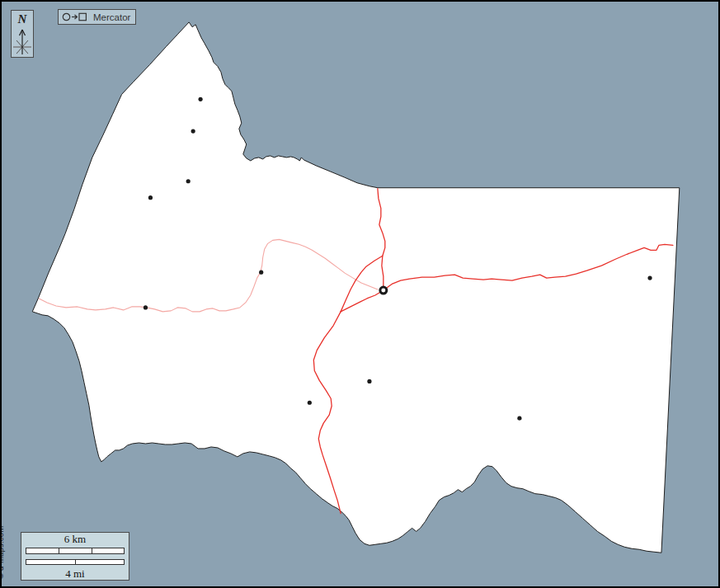 The height and width of the screenshot is (588, 720). Describe the element at coordinates (22, 41) in the screenshot. I see `north-arrow-icon` at that location.